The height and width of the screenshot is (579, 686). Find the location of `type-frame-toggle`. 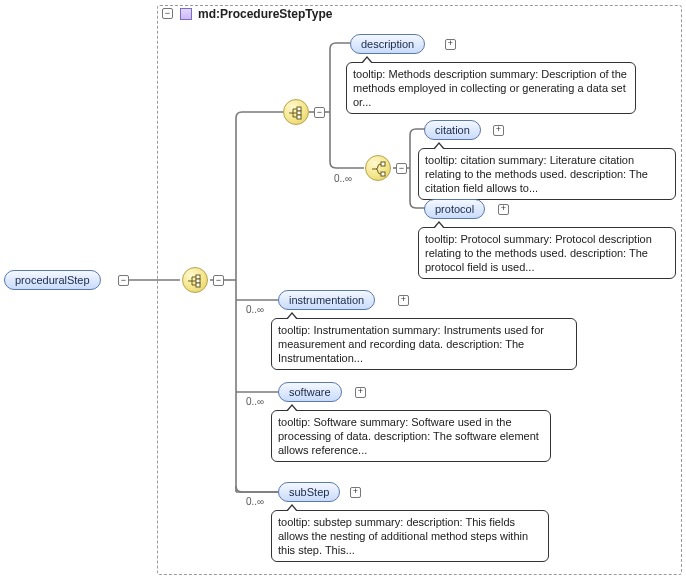

type-frame-toggle is located at coordinates (168, 14).